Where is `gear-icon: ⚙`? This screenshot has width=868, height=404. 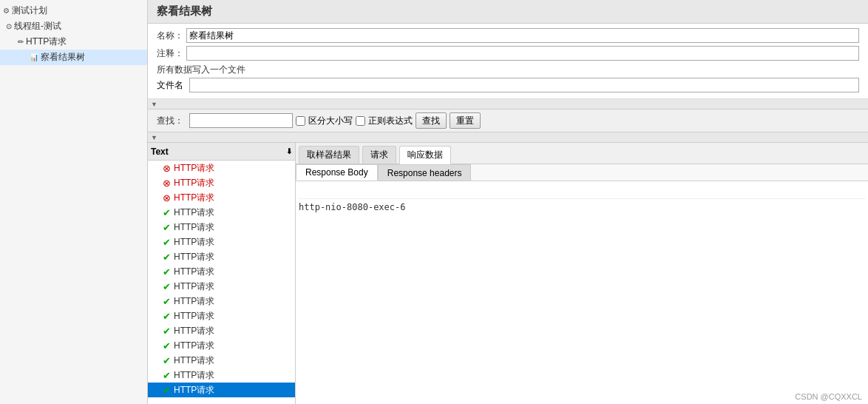 gear-icon: ⚙ is located at coordinates (6, 10).